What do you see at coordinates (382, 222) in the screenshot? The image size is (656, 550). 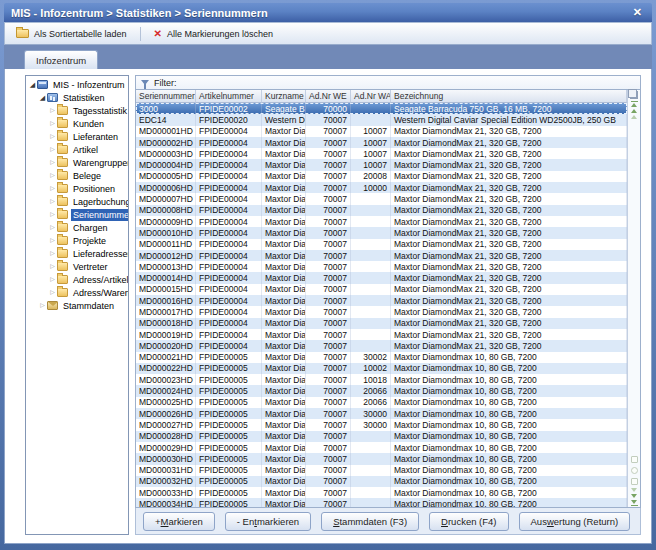 I see `table-row: MD000009HDFPIDE00004Maxtor Dia70007Maxto…` at bounding box center [382, 222].